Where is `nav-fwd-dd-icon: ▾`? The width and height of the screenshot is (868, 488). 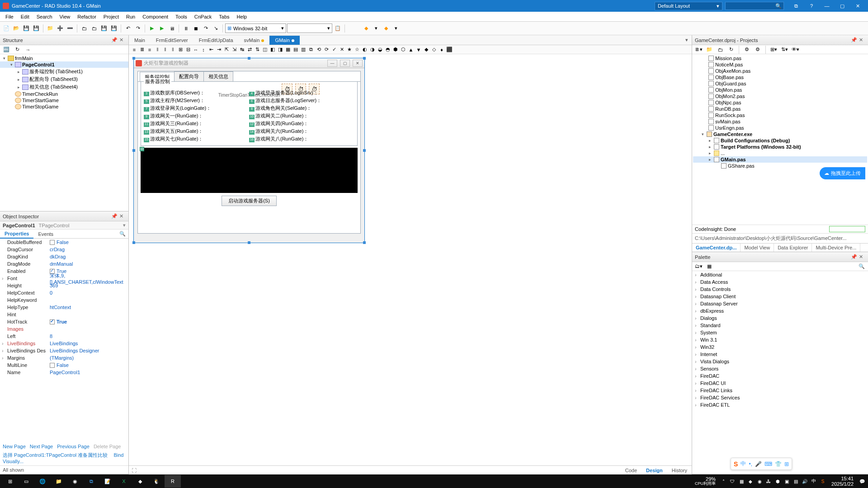
nav-fwd-dd-icon: ▾ is located at coordinates (396, 28).